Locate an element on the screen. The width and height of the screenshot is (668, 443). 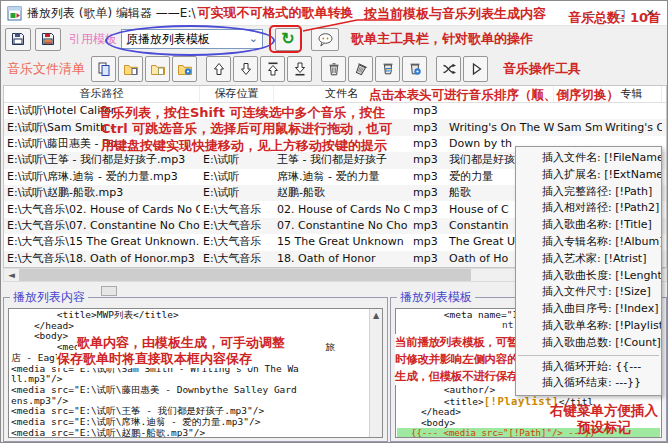
scroll-left-arrow-icon: ◄ is located at coordinates (12, 275).